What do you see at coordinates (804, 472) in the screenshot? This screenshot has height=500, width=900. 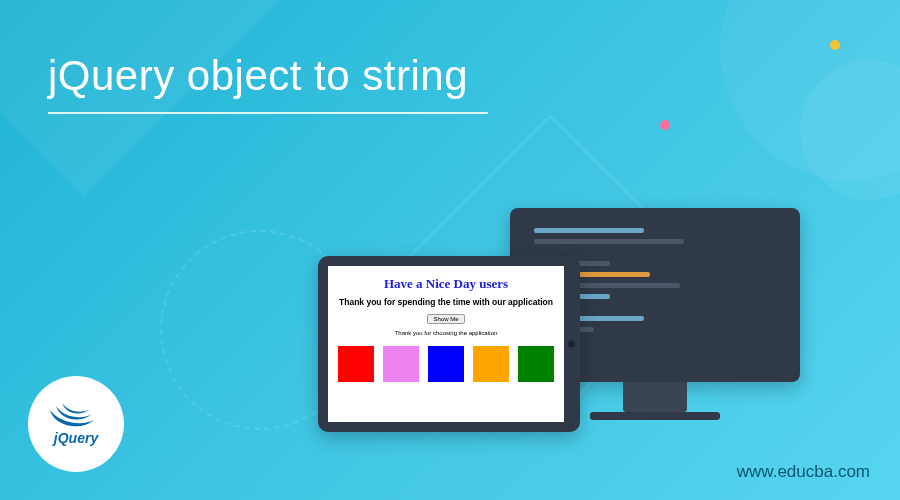 I see `website-url: www.educba.com` at bounding box center [804, 472].